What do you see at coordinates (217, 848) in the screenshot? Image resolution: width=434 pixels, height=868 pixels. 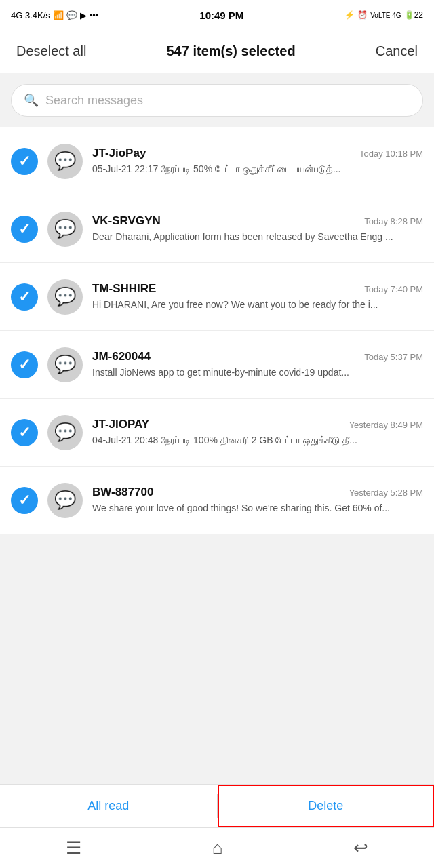 I see `nav-bar: ☰ ⌂ ↩` at bounding box center [217, 848].